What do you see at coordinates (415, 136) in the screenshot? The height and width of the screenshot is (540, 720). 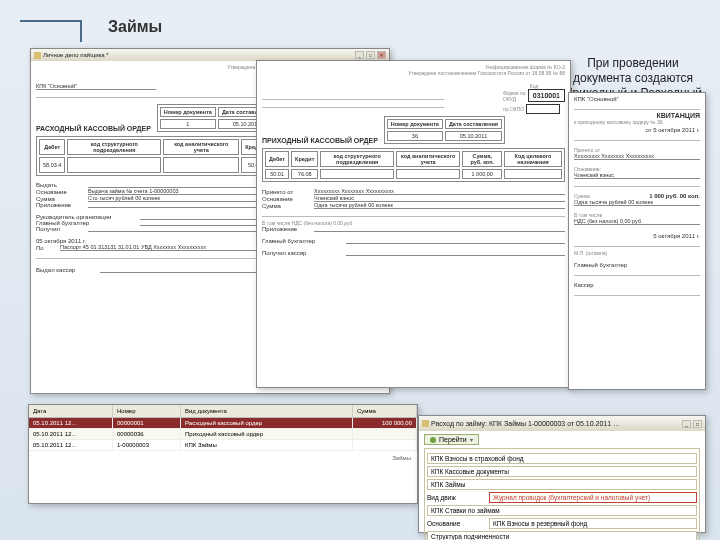 I see `val-doc-number: 36` at bounding box center [415, 136].